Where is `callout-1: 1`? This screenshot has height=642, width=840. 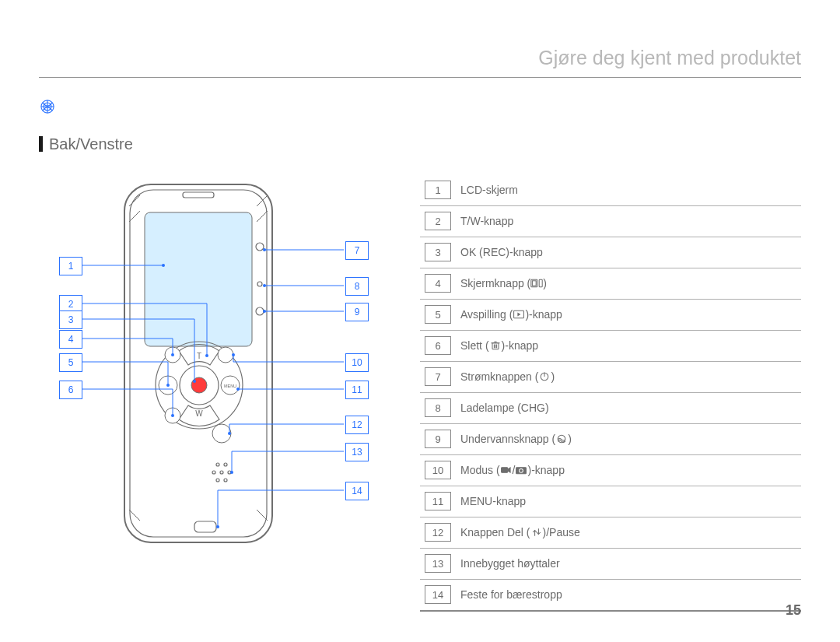 callout-1: 1 is located at coordinates (71, 266).